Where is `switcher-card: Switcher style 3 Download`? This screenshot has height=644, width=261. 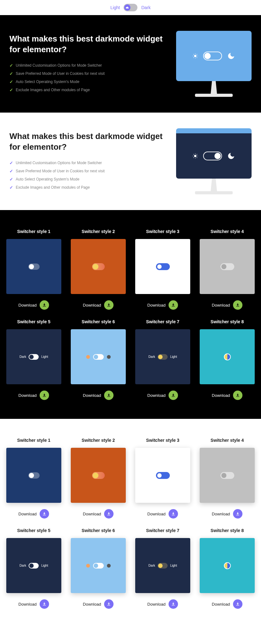
switcher-card: Switcher style 3 Download is located at coordinates (163, 269).